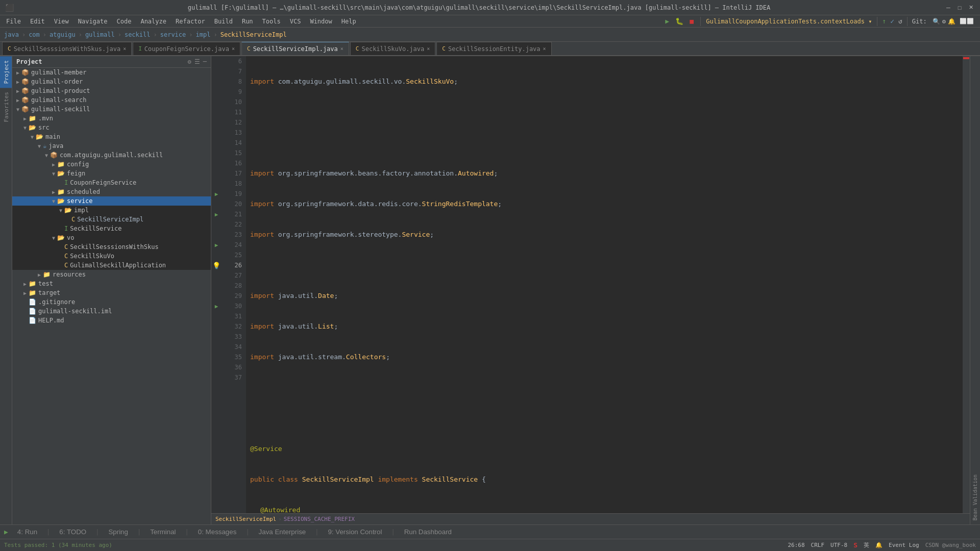  I want to click on close-button: ✕, so click(971, 8).